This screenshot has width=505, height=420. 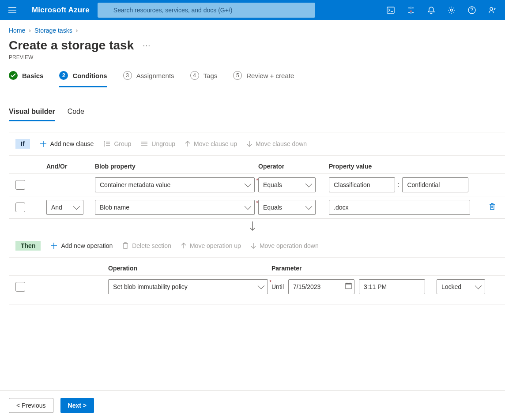 I want to click on hamburger-icon, so click(x=12, y=10).